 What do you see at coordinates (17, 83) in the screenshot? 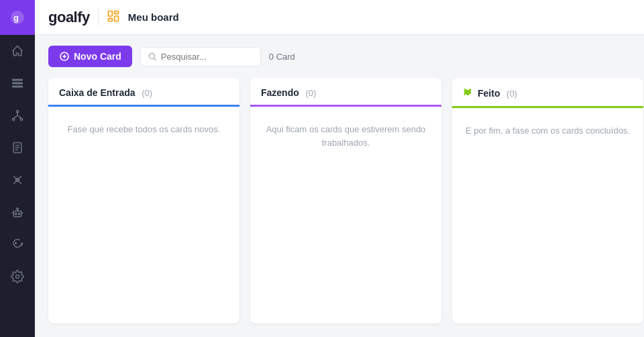
I see `sidebar-item-list` at bounding box center [17, 83].